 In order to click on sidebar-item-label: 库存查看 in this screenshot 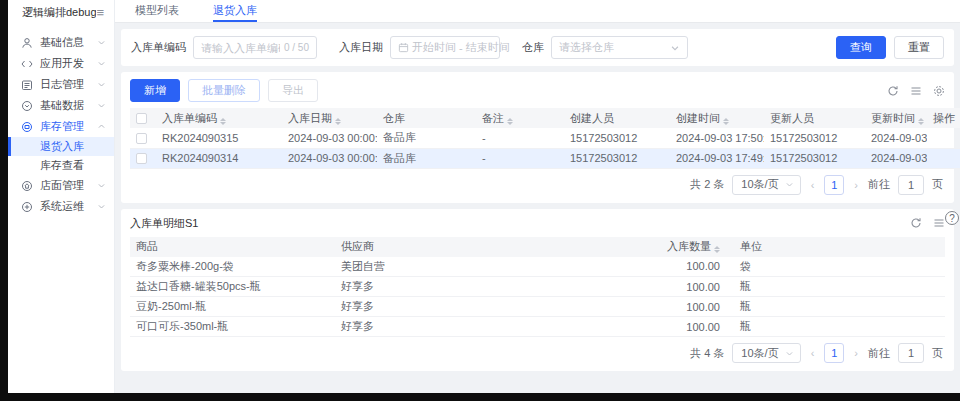, I will do `click(62, 166)`.